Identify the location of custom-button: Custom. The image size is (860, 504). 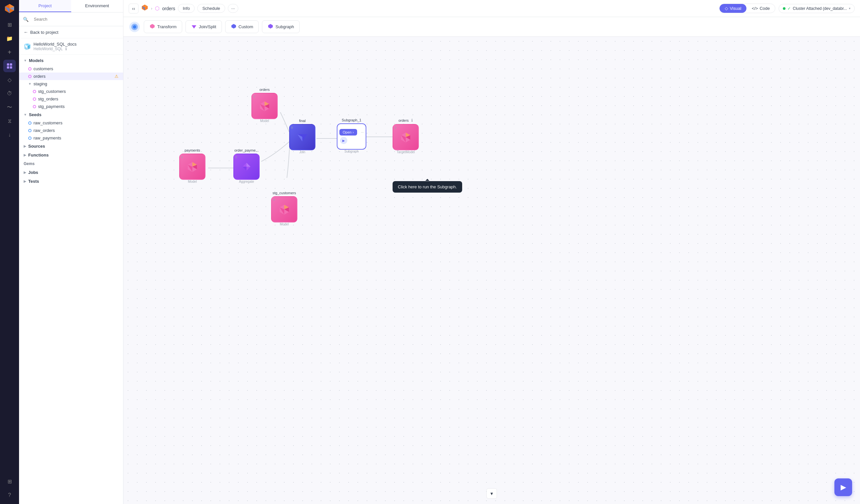
(242, 27).